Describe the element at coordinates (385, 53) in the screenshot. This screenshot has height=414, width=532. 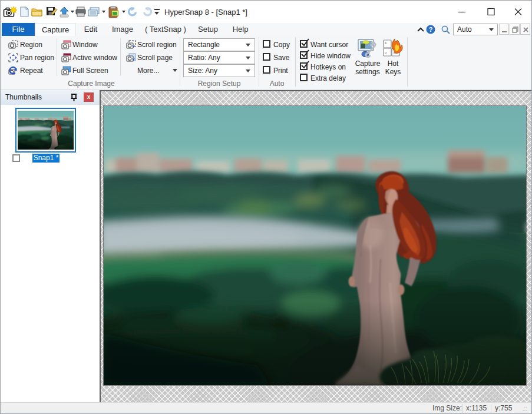
I see `svg-text: J` at that location.